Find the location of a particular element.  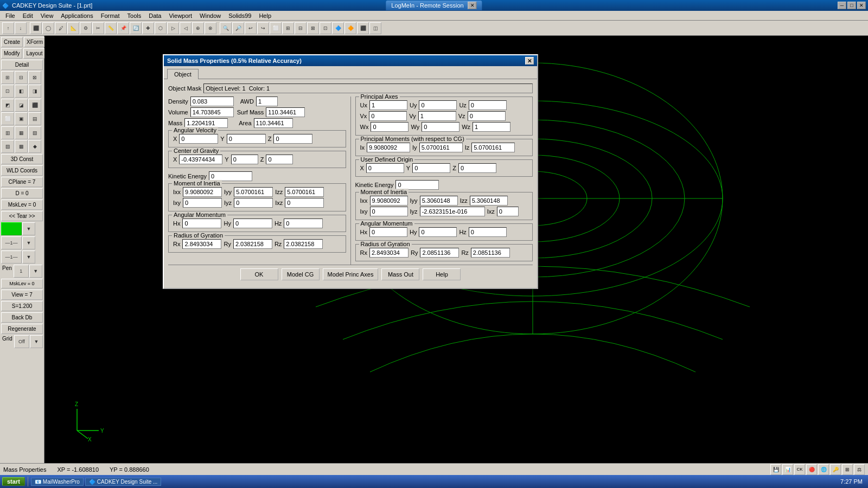

status-icon-7: ⚖ is located at coordinates (859, 470).